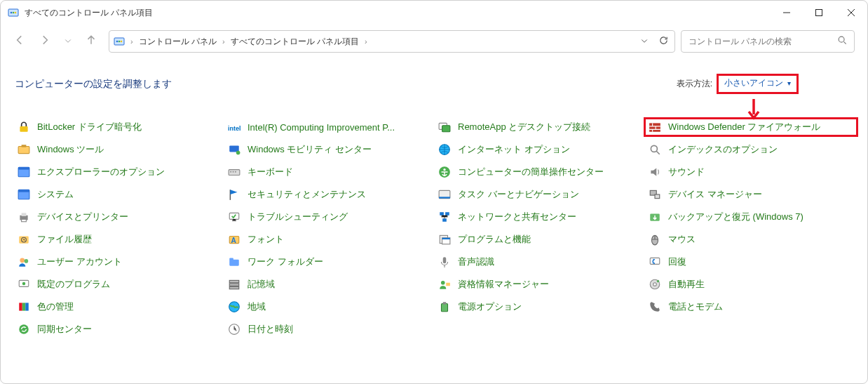 This screenshot has height=384, width=868. Describe the element at coordinates (644, 41) in the screenshot. I see `address-dropdown` at that location.